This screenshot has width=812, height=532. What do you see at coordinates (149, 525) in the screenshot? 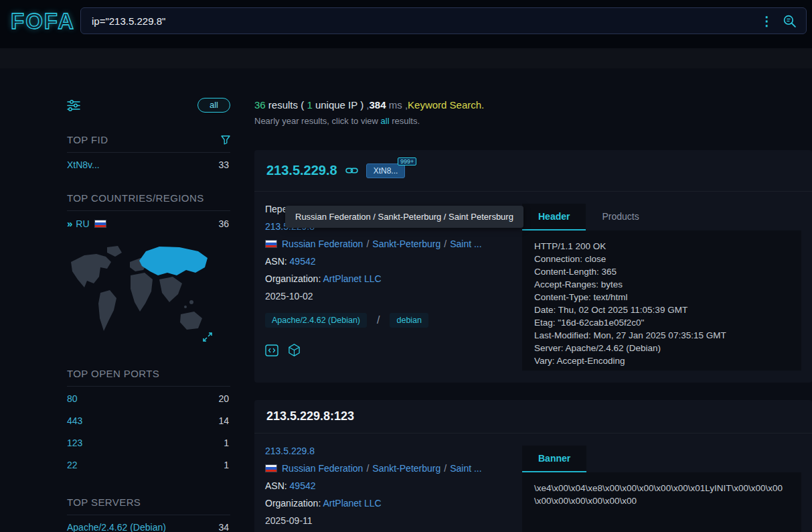
I see `server-row: Apache/2.4.62 (Debian) 34` at bounding box center [149, 525].